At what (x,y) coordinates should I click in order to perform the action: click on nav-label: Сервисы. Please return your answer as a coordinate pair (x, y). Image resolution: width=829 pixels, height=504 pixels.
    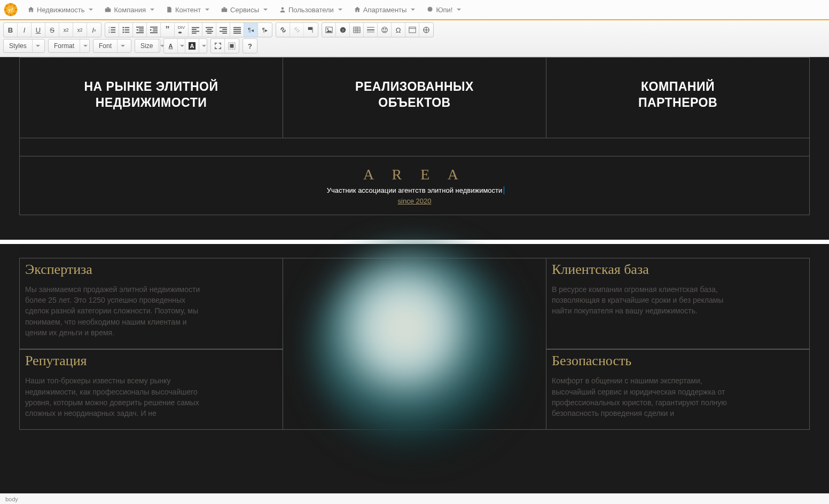
    Looking at the image, I should click on (245, 10).